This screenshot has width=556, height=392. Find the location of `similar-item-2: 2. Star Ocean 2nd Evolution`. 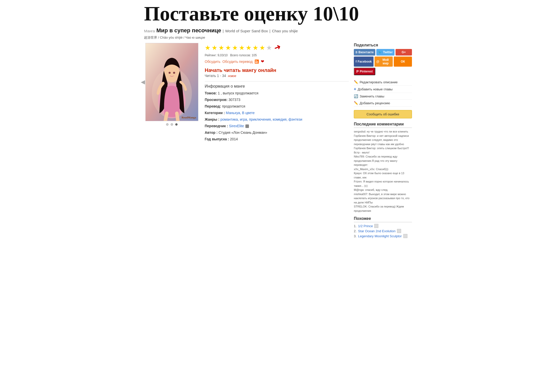

similar-item-2: 2. Star Ocean 2nd Evolution is located at coordinates (383, 231).